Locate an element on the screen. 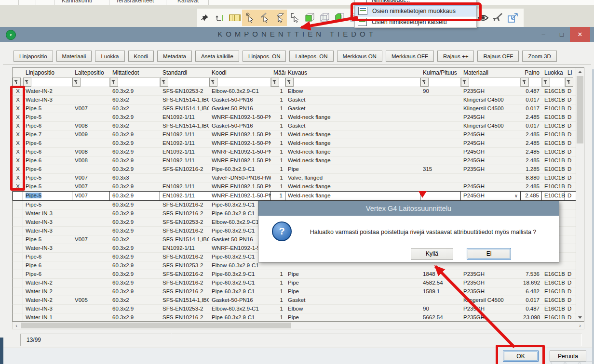 This screenshot has height=364, width=594. edge-select-cursor-icon is located at coordinates (264, 18).